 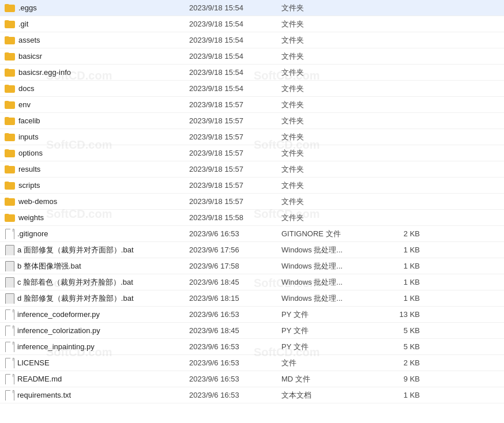 What do you see at coordinates (252, 363) in the screenshot?
I see `table-row: LICENSE2023/9/6 16:53文件2 KB` at bounding box center [252, 363].